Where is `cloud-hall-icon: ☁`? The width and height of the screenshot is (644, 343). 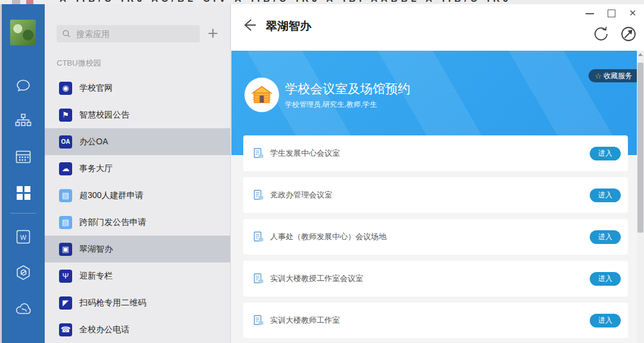 cloud-hall-icon: ☁ is located at coordinates (66, 169).